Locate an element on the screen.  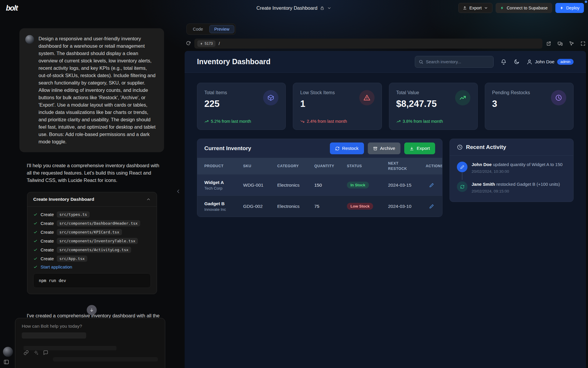
kpi-grid: Total Items 225 5.2% from last month Low… is located at coordinates (385, 106).